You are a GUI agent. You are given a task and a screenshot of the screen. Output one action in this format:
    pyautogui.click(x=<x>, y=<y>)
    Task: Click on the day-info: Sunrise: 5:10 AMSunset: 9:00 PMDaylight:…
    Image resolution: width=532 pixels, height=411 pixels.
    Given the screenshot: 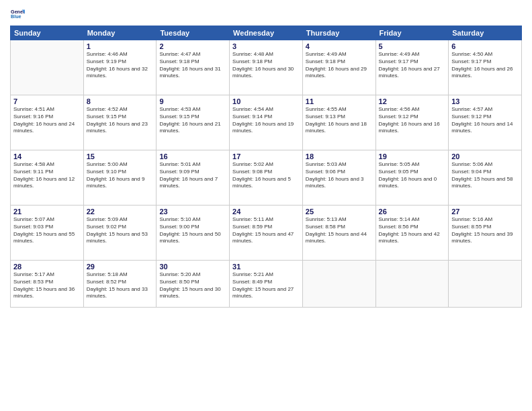 What is the action you would take?
    pyautogui.click(x=193, y=231)
    